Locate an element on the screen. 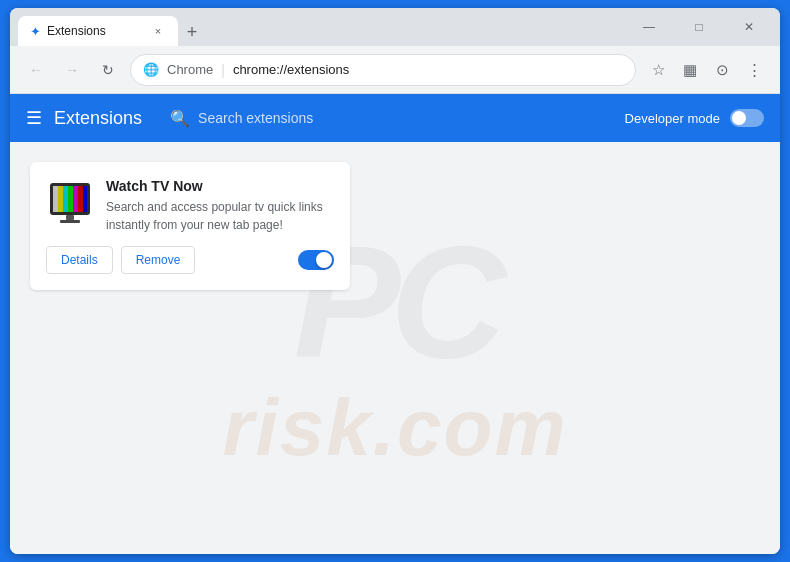  omnibox: 🌐 Chrome | chrome://extensions is located at coordinates (383, 70).